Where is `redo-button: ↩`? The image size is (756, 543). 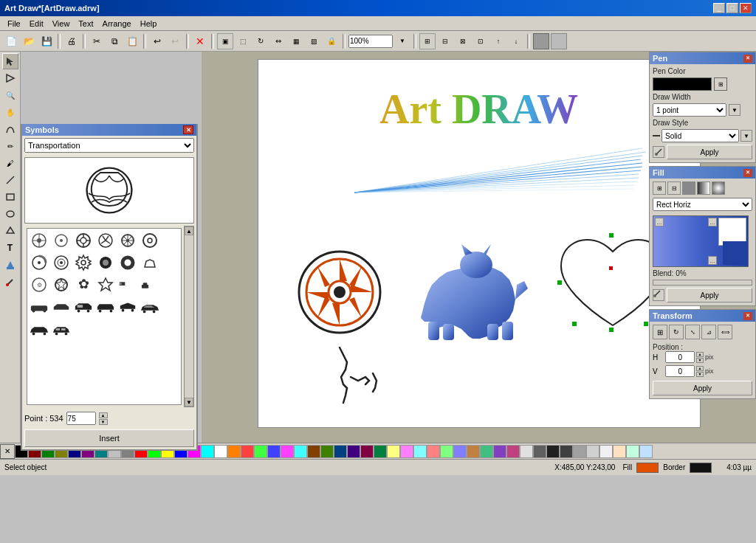
redo-button: ↩ is located at coordinates (175, 41).